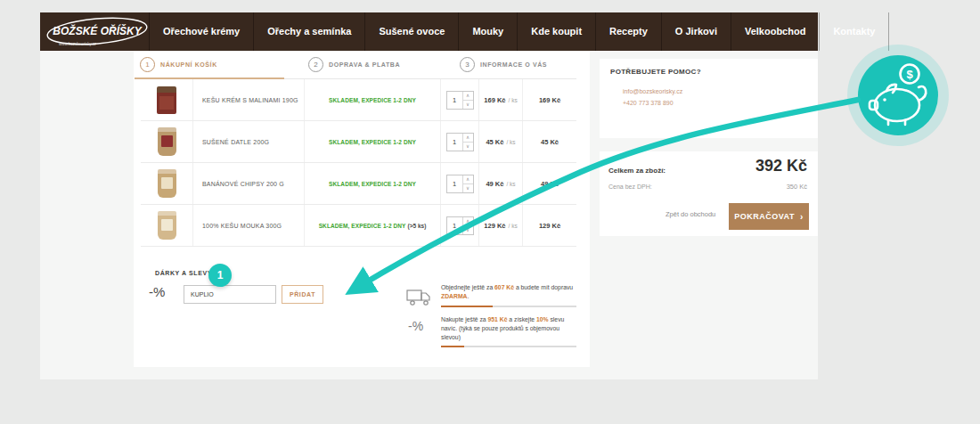 This screenshot has width=980, height=424. I want to click on unit-price: 45 Kč, so click(494, 143).